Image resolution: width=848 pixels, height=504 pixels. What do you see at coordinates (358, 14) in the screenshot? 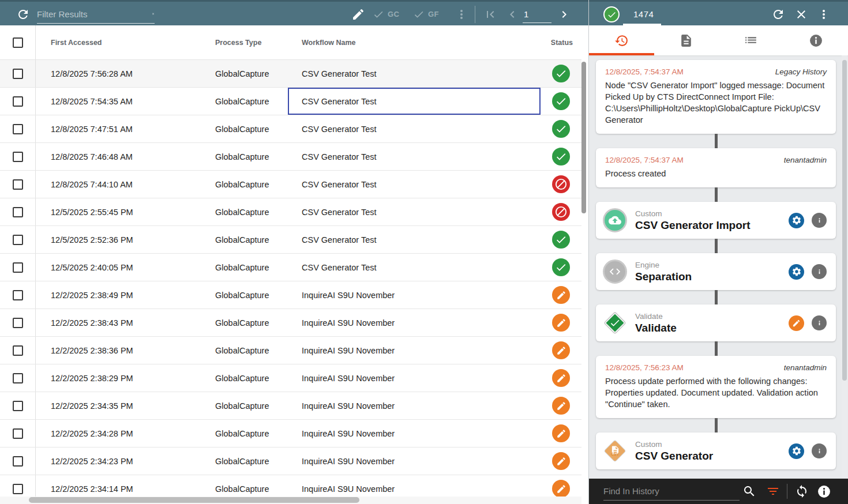
I see `edit-icon` at bounding box center [358, 14].